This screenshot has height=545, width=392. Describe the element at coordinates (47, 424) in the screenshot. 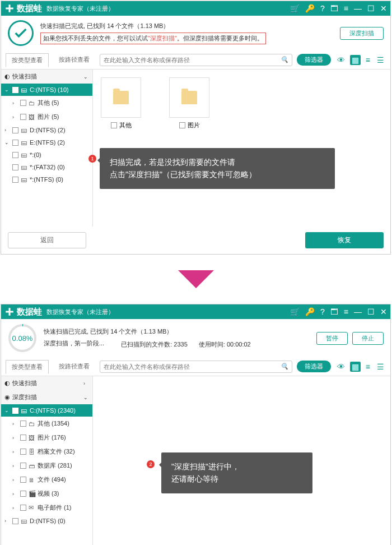

I see `tree-c-other: ›🗀其他 (1354)` at that location.